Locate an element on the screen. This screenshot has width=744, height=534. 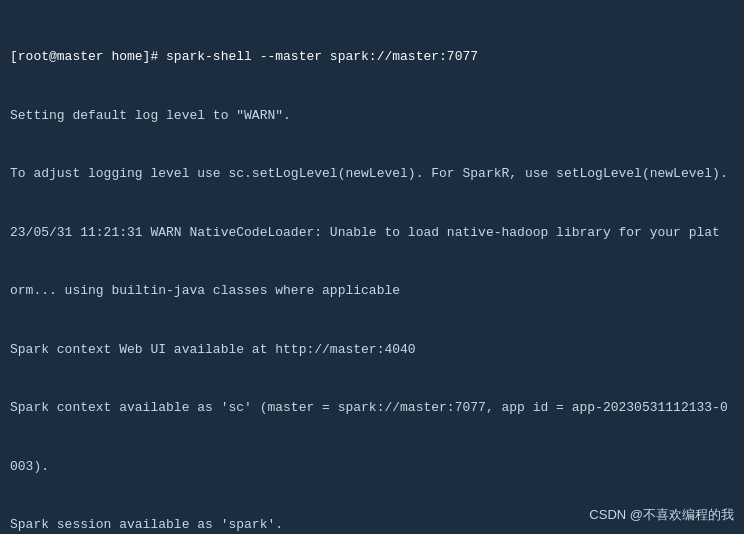
output-line-6: Spark context available as 'sc' (master … is located at coordinates (372, 408).